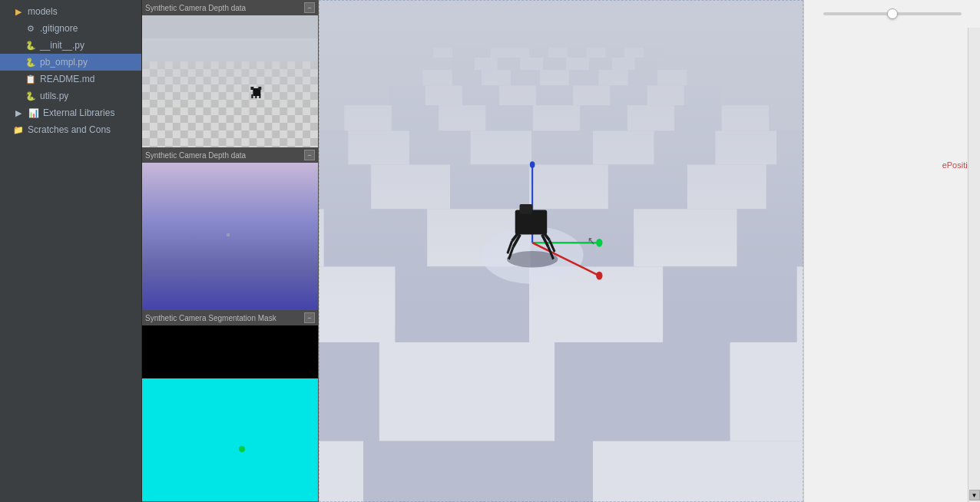 The height and width of the screenshot is (502, 980). Describe the element at coordinates (69, 130) in the screenshot. I see `sidebar-item-label: Scratches and Cons` at that location.